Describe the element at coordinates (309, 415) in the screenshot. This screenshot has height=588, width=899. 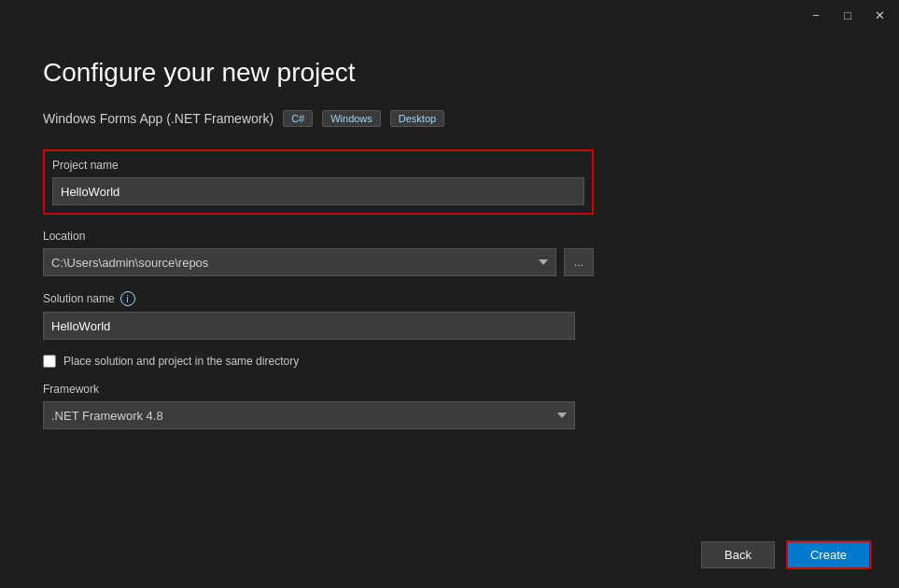
I see `framework-select: .NET Framework 4.8` at that location.